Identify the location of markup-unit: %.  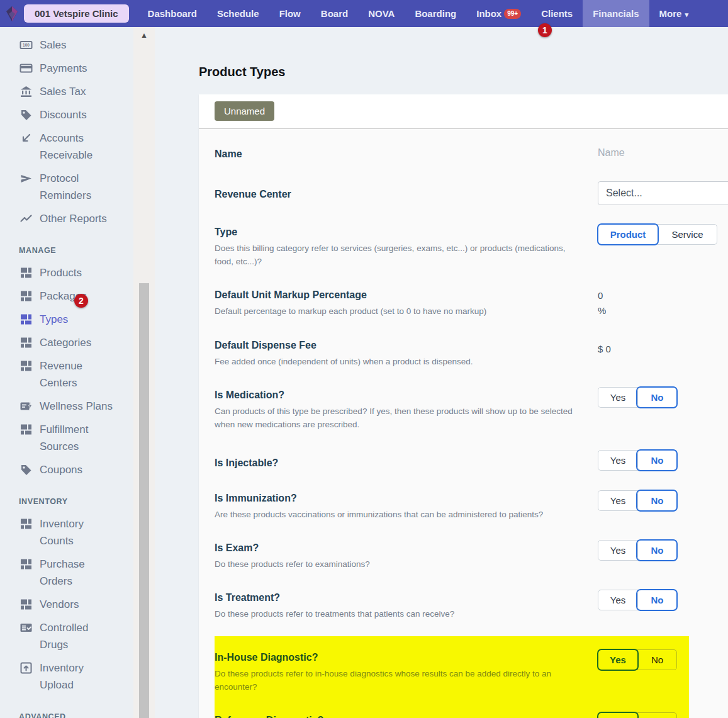
(602, 311).